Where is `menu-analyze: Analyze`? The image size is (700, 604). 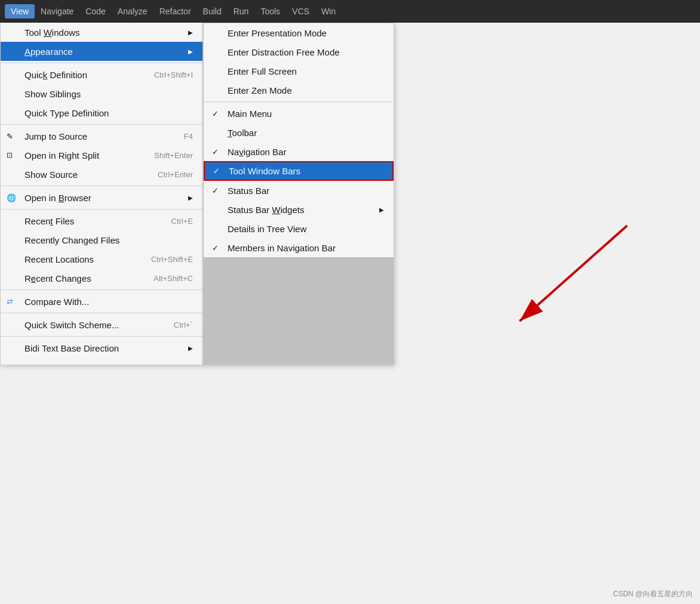 menu-analyze: Analyze is located at coordinates (133, 11).